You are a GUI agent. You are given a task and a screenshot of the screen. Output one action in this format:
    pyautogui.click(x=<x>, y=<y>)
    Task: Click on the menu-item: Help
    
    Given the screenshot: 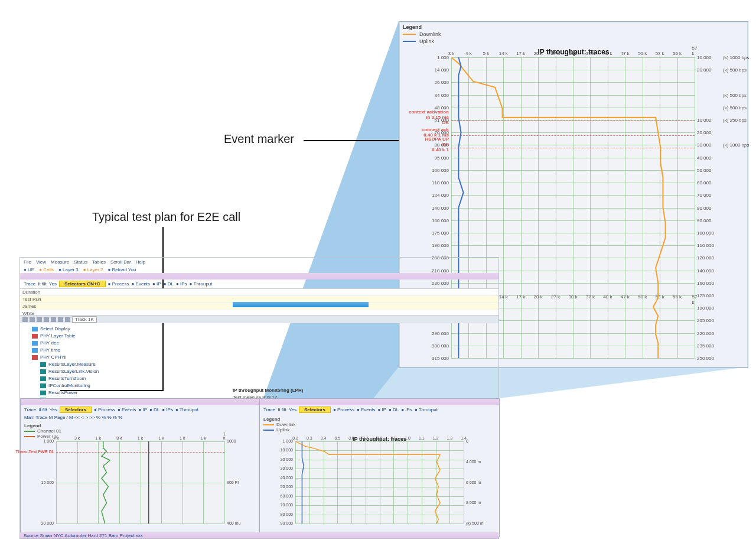 What is the action you would take?
    pyautogui.click(x=141, y=262)
    